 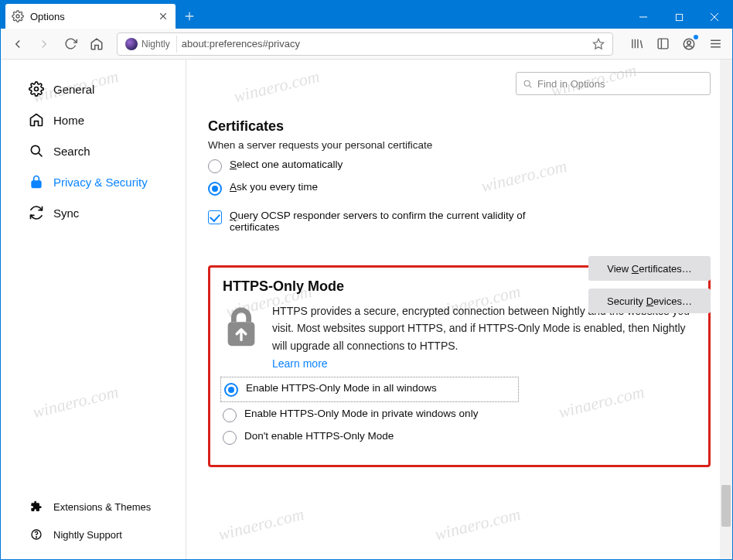 What do you see at coordinates (696, 37) in the screenshot?
I see `notification-dot-icon` at bounding box center [696, 37].